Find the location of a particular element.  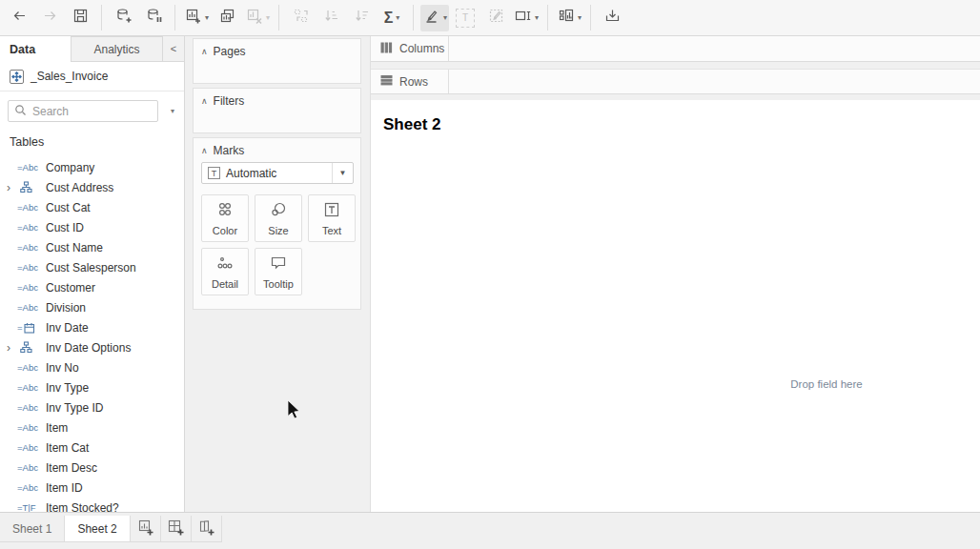

swap-rows-columns-button is located at coordinates (300, 18).